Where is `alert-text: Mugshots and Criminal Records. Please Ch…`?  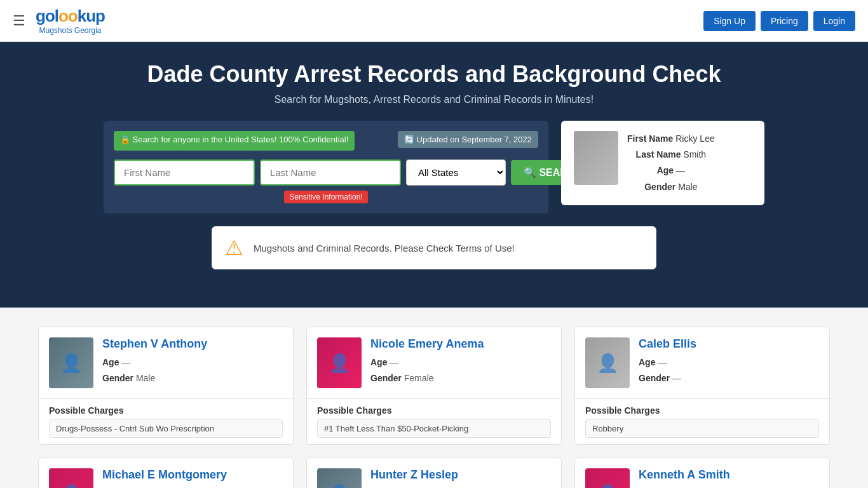
alert-text: Mugshots and Criminal Records. Please Ch… is located at coordinates (384, 248).